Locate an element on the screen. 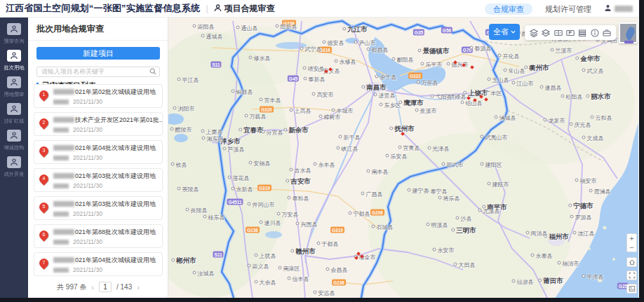 This screenshot has height=302, width=644. sidebar-item-label: 用地预审 is located at coordinates (14, 95).